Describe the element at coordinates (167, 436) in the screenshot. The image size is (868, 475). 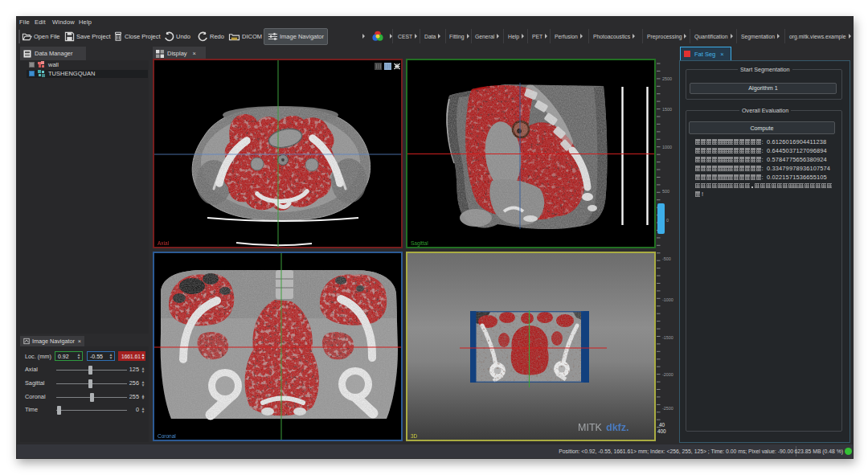
I see `svg-text: Coronal` at that location.